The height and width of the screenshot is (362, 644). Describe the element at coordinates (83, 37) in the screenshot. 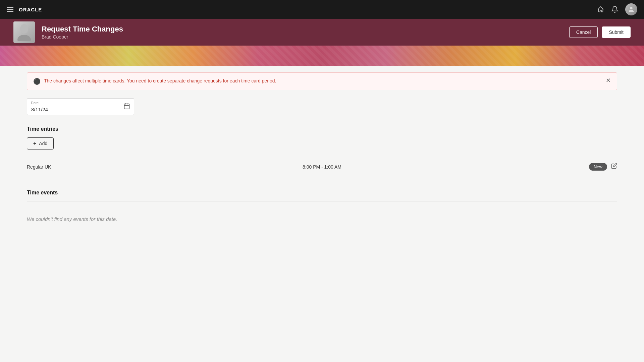

I see `employee-name: Brad Cooper` at that location.